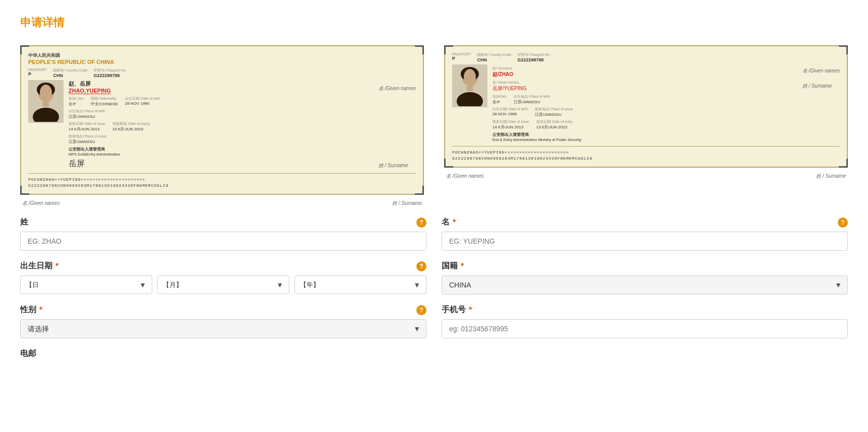  I want to click on corner-tl-r, so click(449, 50).